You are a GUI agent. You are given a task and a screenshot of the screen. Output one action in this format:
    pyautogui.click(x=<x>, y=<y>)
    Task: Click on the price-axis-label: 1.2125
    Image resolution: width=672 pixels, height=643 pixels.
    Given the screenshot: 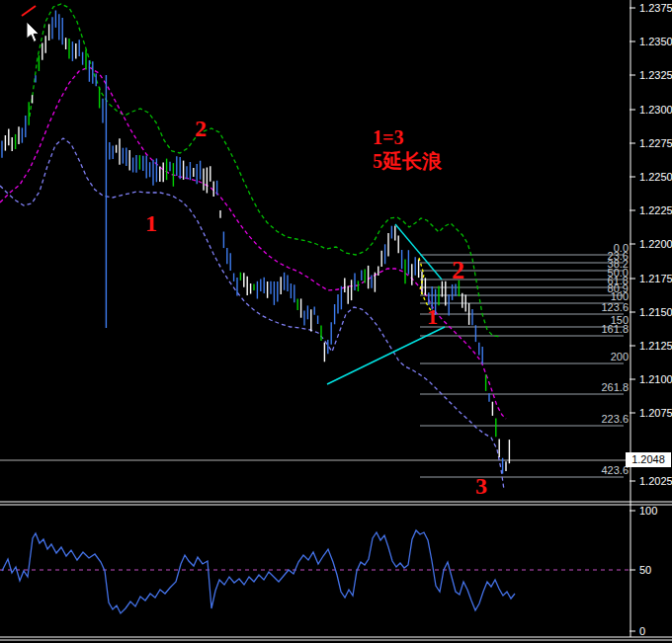 What is the action you would take?
    pyautogui.click(x=656, y=346)
    